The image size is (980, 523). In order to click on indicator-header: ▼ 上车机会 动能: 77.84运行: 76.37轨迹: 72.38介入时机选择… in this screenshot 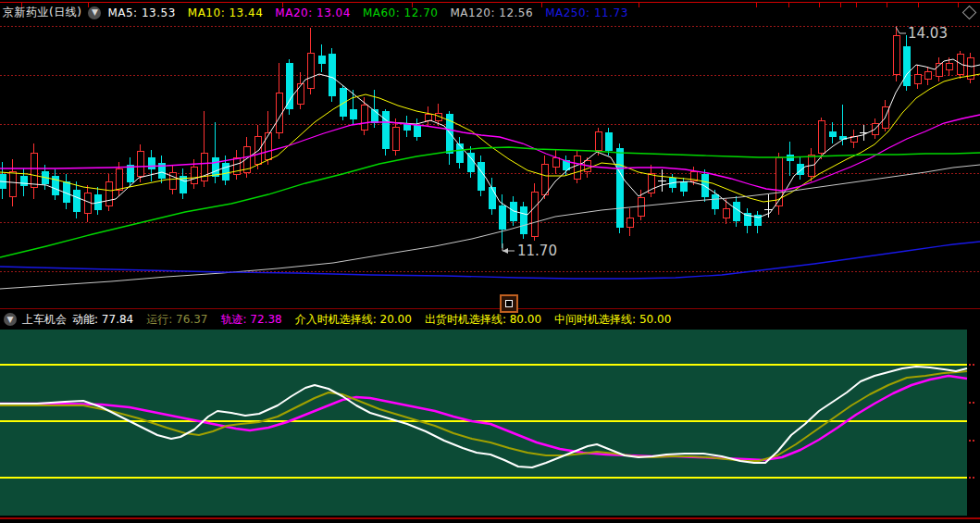, I will do `click(490, 319)`.